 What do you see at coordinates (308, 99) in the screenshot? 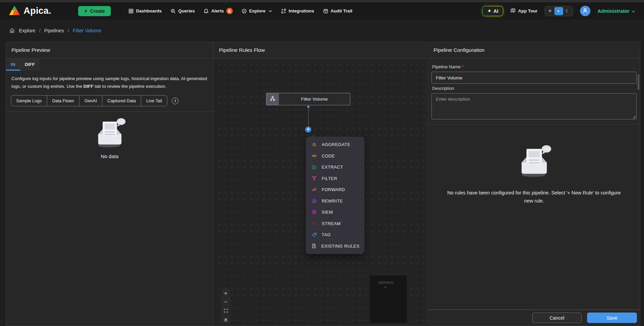
I see `flow-node-filter-volume: Filter Volume` at bounding box center [308, 99].